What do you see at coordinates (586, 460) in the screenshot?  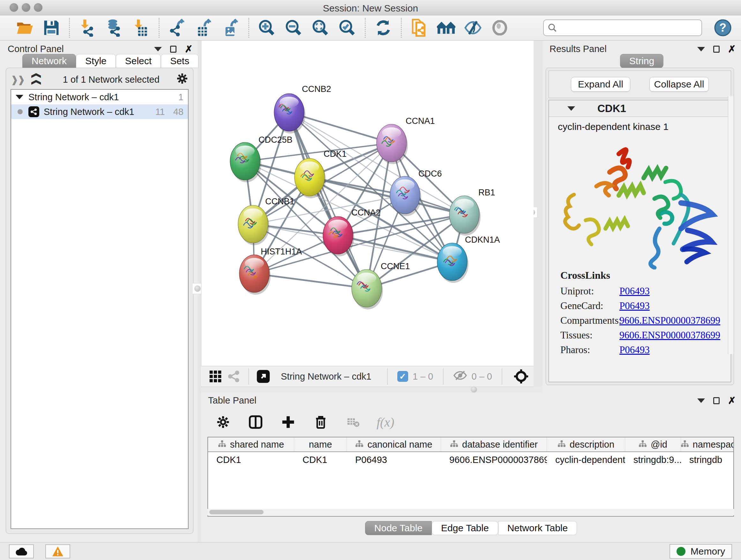 I see `cell-description: cyclin-dependent ...` at bounding box center [586, 460].